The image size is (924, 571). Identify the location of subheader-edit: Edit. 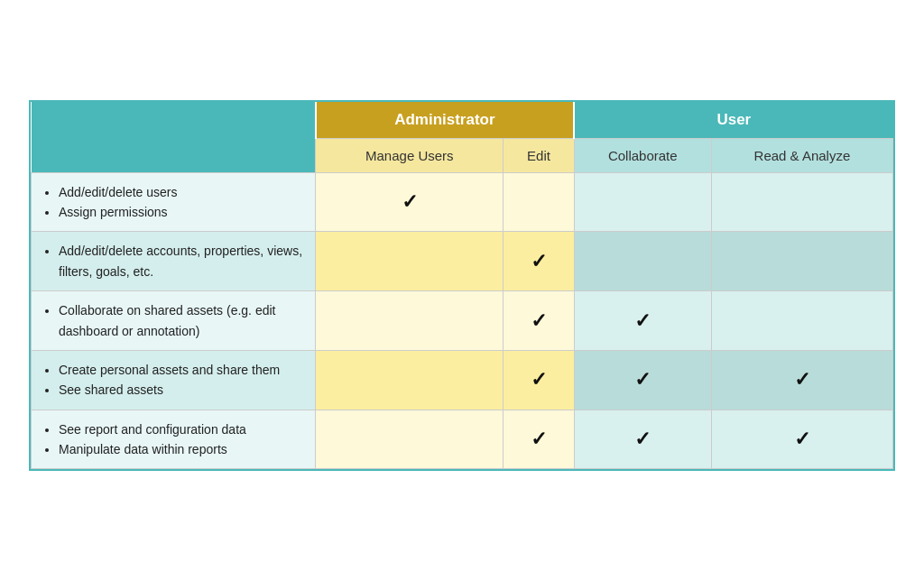
(539, 155).